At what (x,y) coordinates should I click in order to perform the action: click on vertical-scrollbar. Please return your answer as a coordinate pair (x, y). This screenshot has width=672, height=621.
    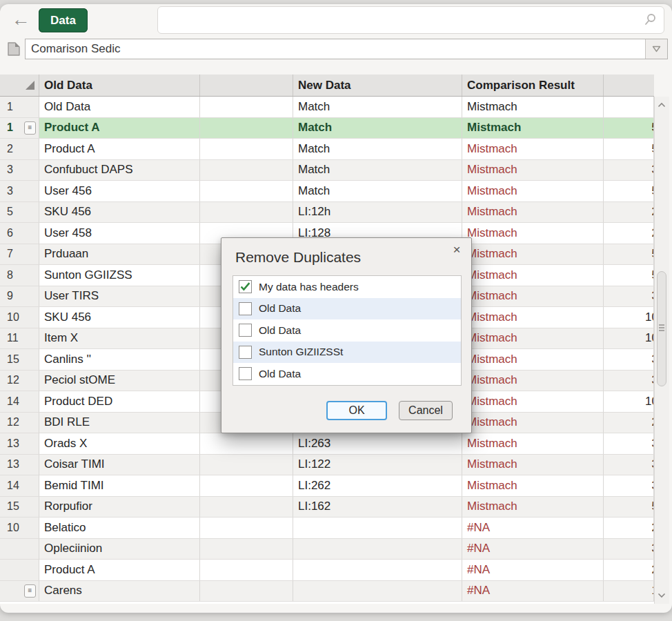
    Looking at the image, I should click on (662, 351).